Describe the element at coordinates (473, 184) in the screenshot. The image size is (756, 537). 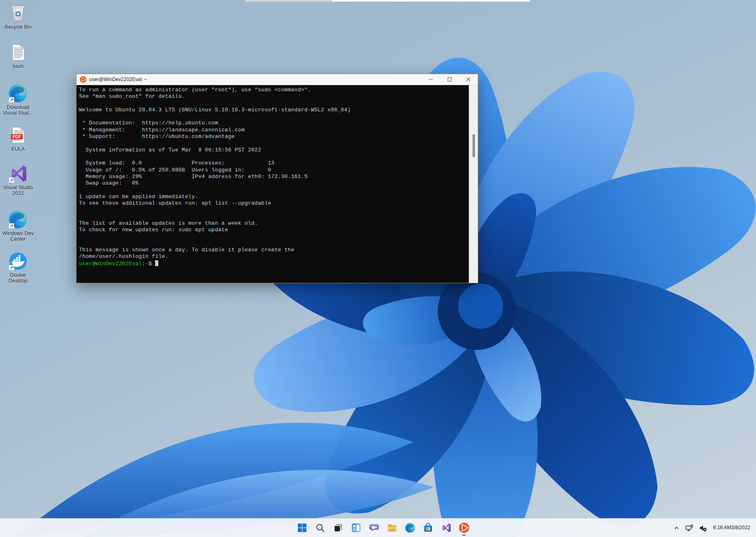
I see `terminal-scrollbar` at that location.